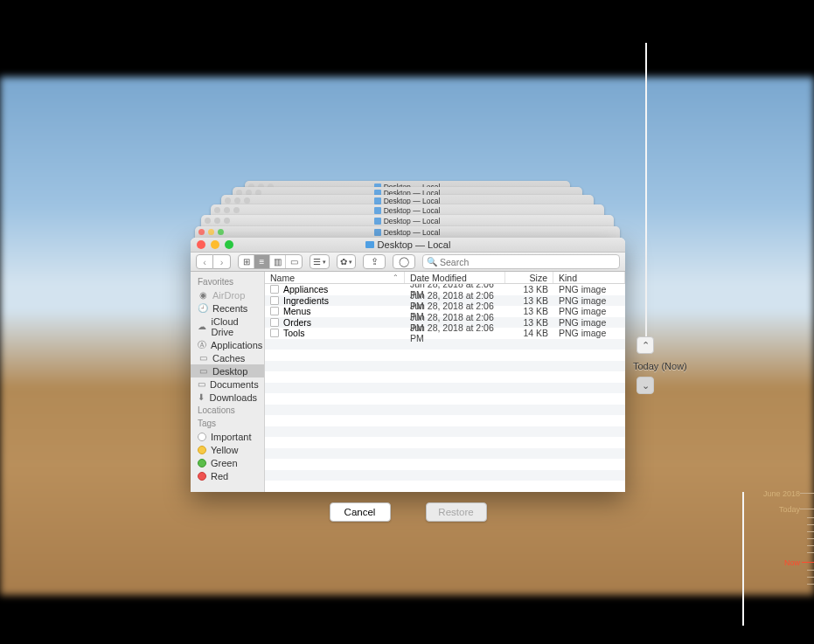 This screenshot has width=814, height=644. I want to click on sidebar-favorites-header: Favorites, so click(227, 281).